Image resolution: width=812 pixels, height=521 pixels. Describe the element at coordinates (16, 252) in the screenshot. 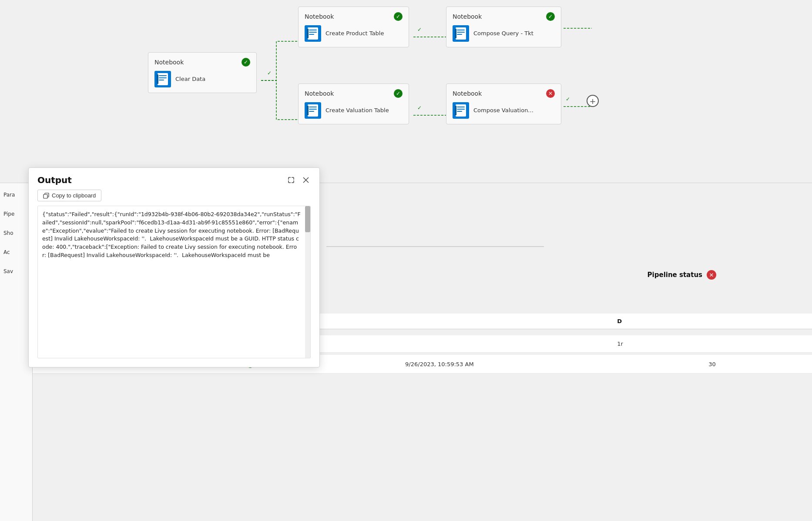

I see `sidebar-ac: Ac` at that location.